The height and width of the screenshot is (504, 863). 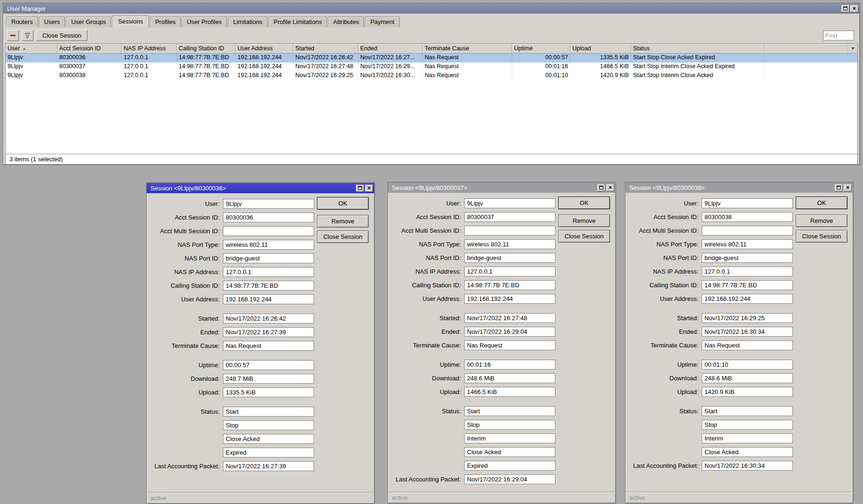 I want to click on tab-limitations: Limitations, so click(x=248, y=22).